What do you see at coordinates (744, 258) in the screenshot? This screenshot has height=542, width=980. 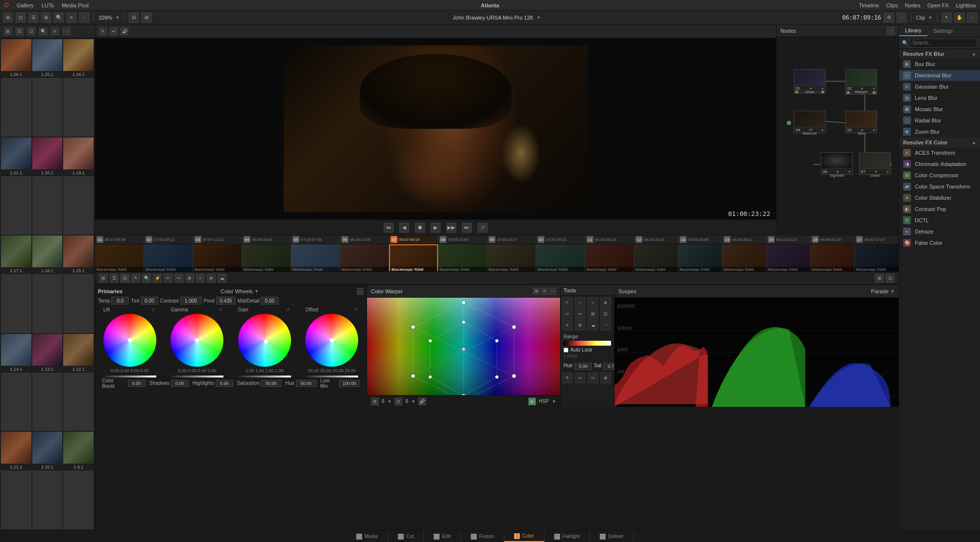 I see `timeline-clip-thumb-14: Blackmagic RAW` at bounding box center [744, 258].